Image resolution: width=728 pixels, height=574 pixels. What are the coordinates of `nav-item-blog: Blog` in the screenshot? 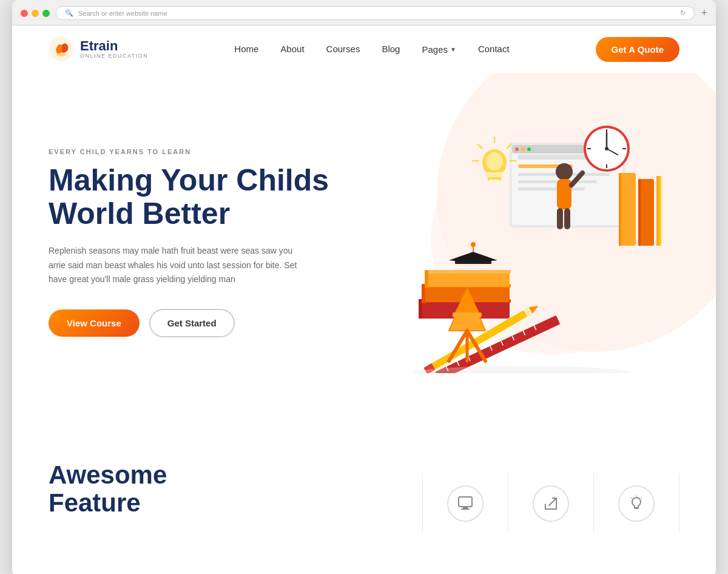 It's located at (391, 49).